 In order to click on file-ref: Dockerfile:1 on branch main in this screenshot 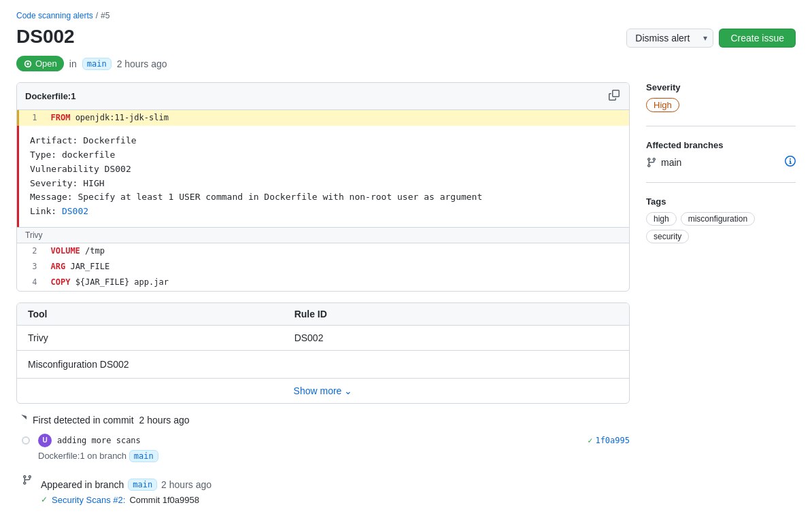, I will do `click(334, 456)`.